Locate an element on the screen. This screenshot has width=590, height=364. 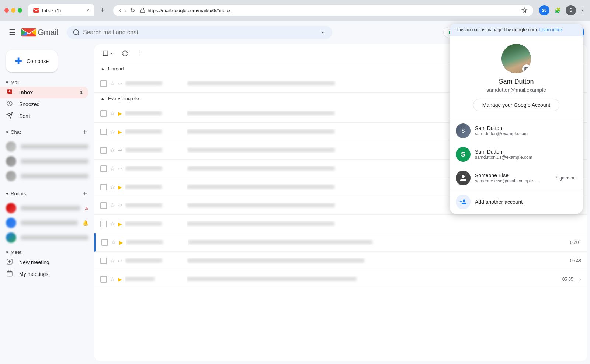
calendar-extension-icon: 28 is located at coordinates (544, 10).